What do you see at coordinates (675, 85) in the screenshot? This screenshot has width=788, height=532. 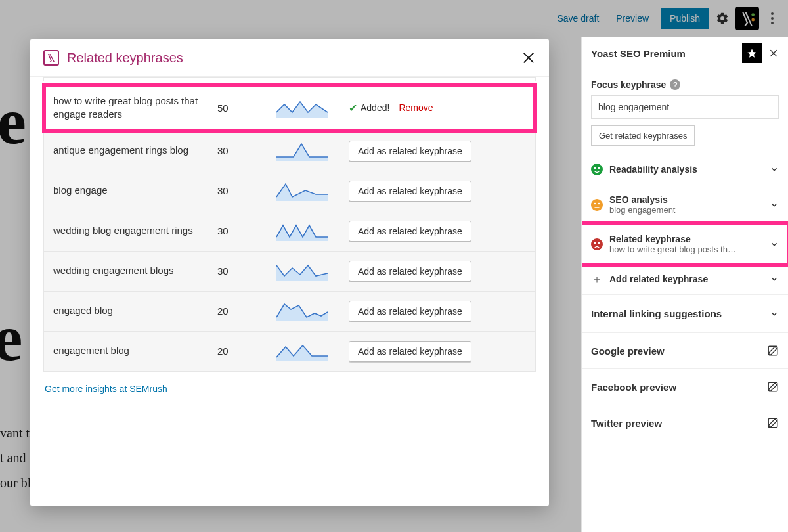 I see `help-icon: ?` at bounding box center [675, 85].